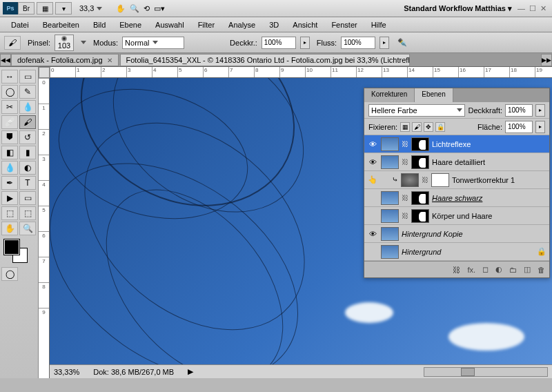 Image resolution: width=552 pixels, height=392 pixels. What do you see at coordinates (471, 270) in the screenshot?
I see `layer-style-icon: fx.` at bounding box center [471, 270].